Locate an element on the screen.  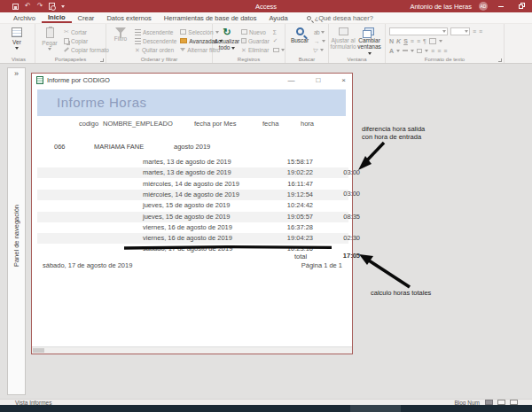
gridlines-icon is located at coordinates (433, 41).